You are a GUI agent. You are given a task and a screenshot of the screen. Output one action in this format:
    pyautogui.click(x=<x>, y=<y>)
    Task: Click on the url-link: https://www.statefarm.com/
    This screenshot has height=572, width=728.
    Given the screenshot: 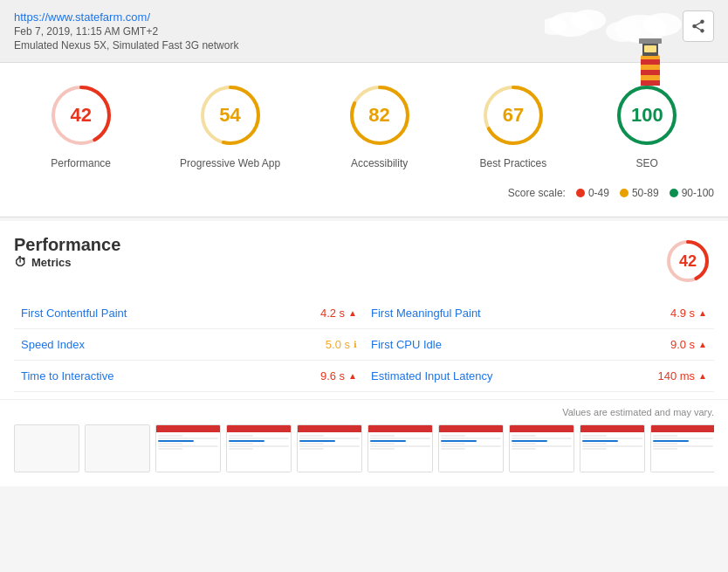 What is the action you would take?
    pyautogui.click(x=82, y=17)
    